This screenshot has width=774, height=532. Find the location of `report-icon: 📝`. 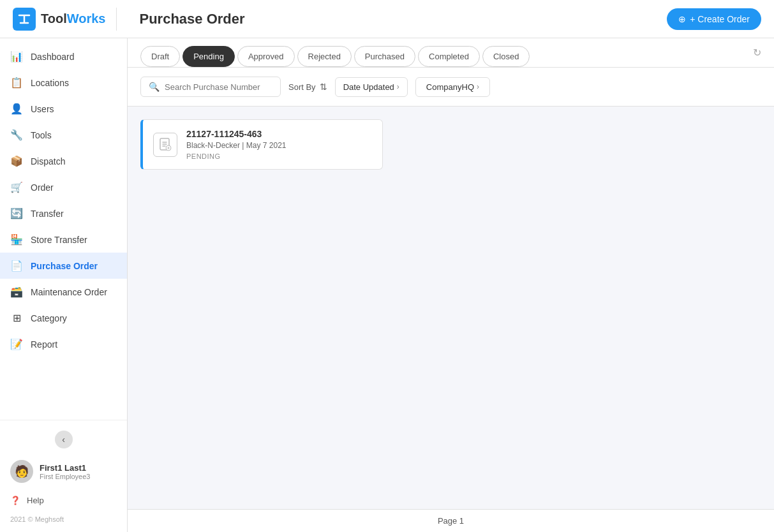

report-icon: 📝 is located at coordinates (17, 344).